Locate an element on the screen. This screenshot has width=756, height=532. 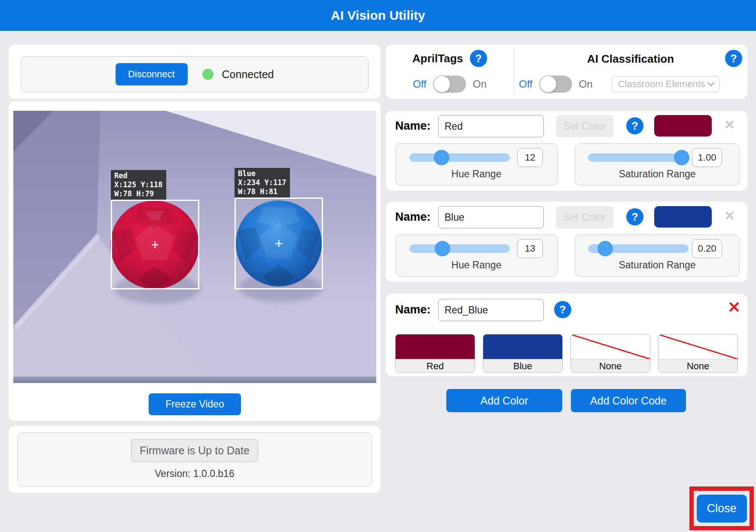
connection-box: Disconnect Connected is located at coordinates (195, 74).